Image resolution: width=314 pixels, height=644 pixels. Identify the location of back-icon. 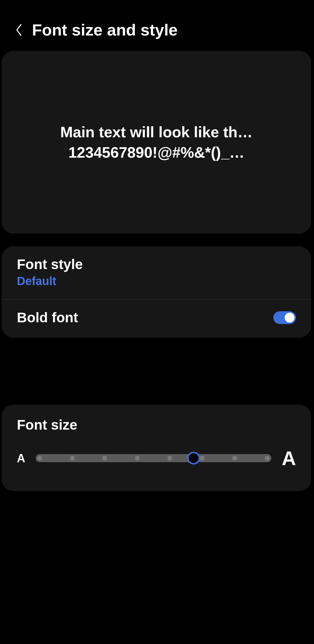
(19, 30).